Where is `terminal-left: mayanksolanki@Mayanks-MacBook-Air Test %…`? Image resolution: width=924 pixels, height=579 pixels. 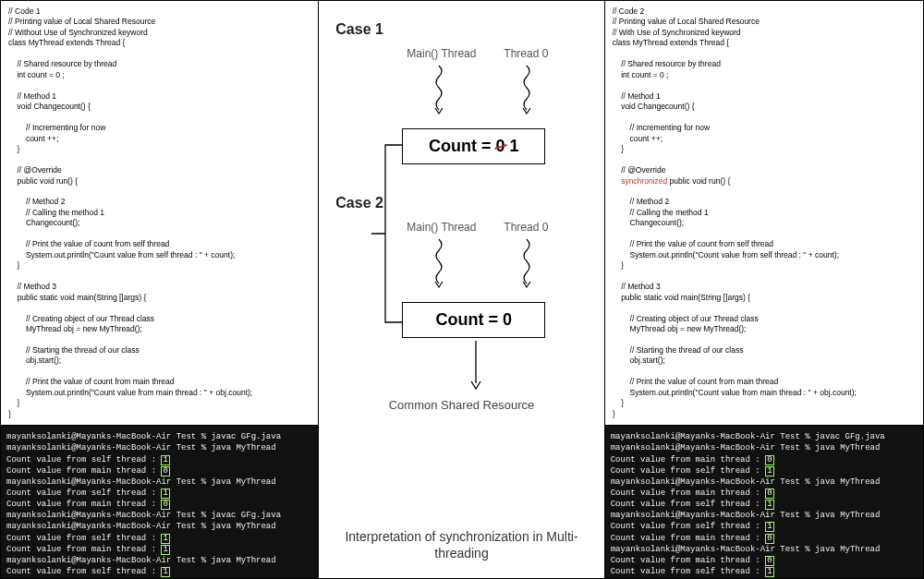
terminal-left: mayanksolanki@Mayanks-MacBook-Air Test %… is located at coordinates (159, 502).